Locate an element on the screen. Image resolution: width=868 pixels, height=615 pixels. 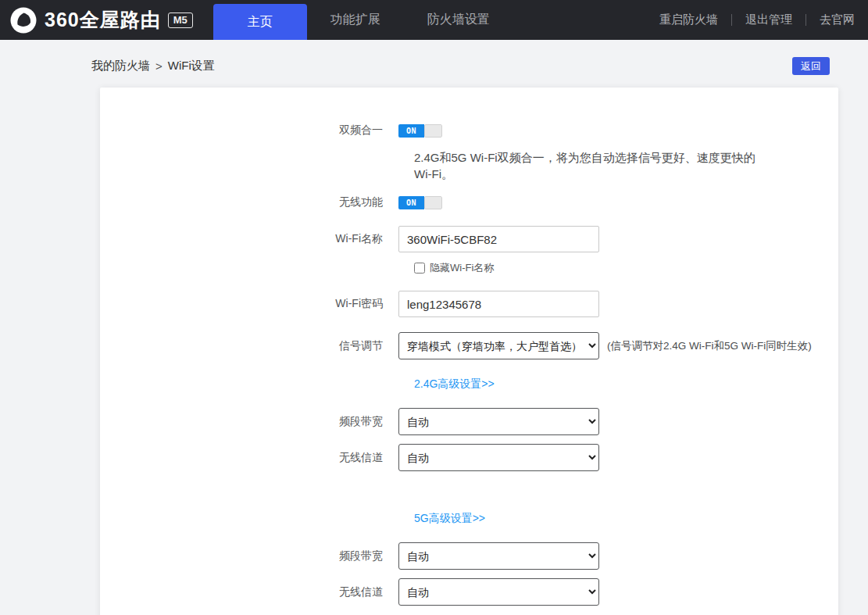
restart-firewall-link: 重启防火墙 is located at coordinates (689, 20).